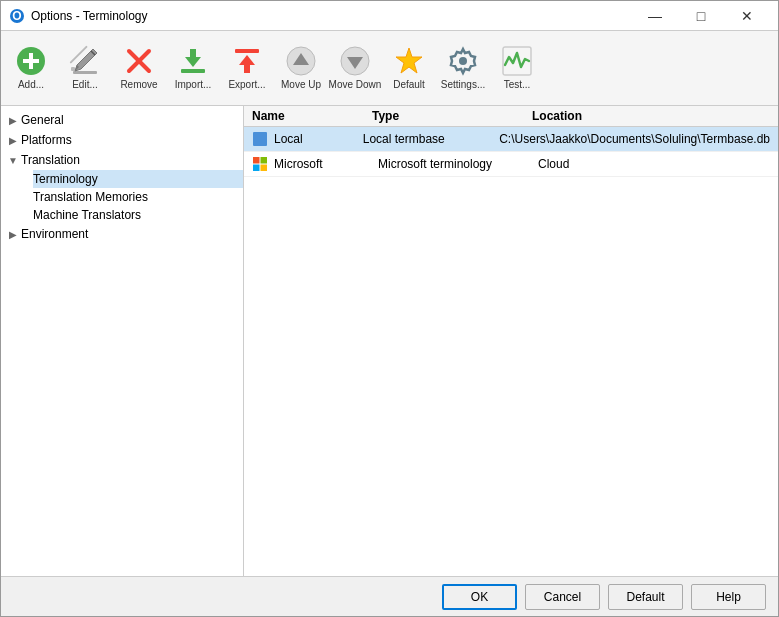 The height and width of the screenshot is (617, 779). Describe the element at coordinates (31, 85) in the screenshot. I see `add-label: Add...` at that location.